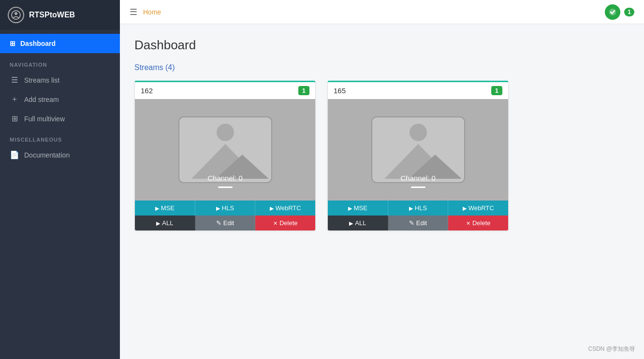 Image resolution: width=644 pixels, height=359 pixels. What do you see at coordinates (60, 43) in the screenshot?
I see `sidebar-item-dashboard: ⊞ Dashboard` at bounding box center [60, 43].